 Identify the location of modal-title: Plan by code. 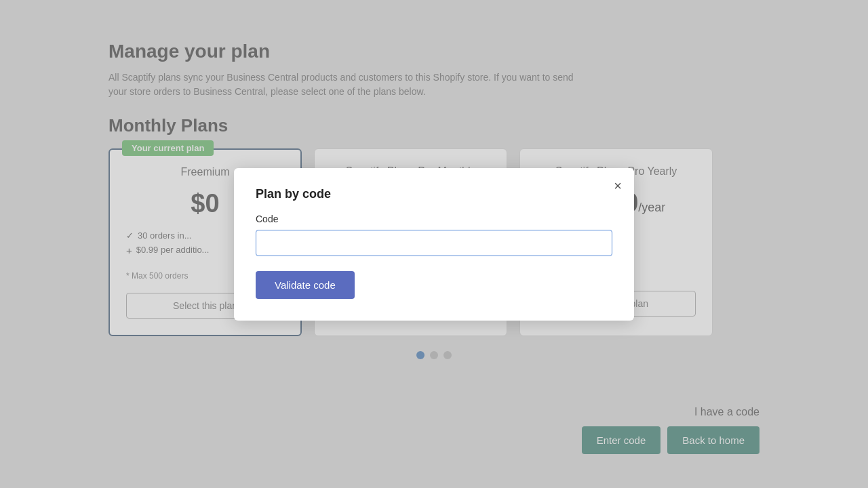
(434, 194).